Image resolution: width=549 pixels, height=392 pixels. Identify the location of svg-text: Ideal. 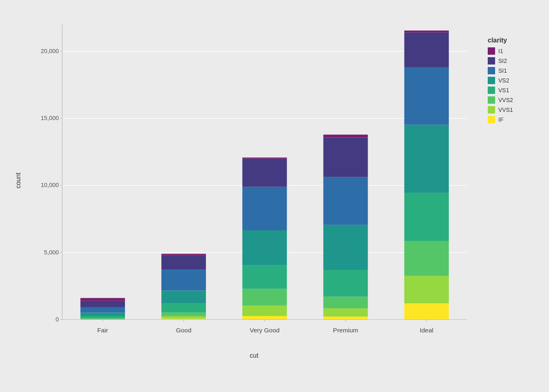
(426, 330).